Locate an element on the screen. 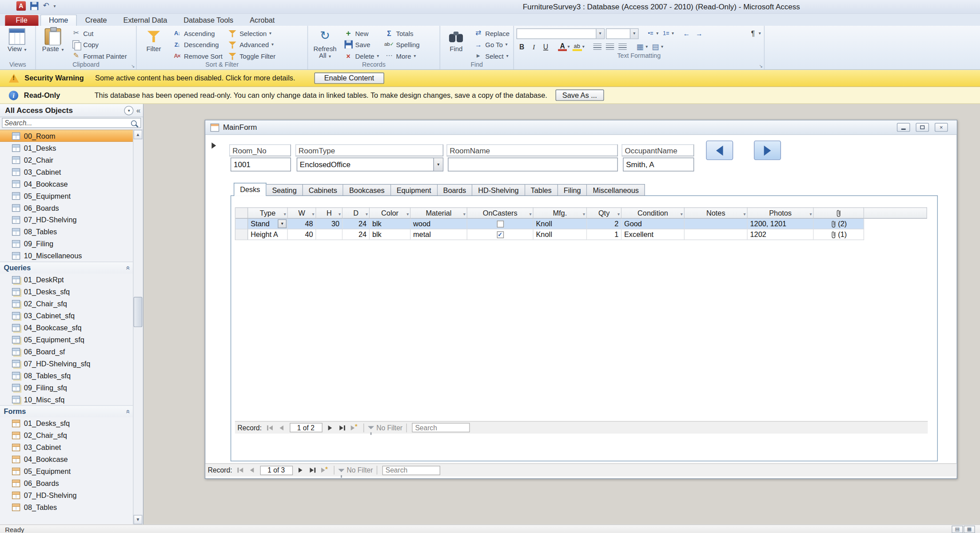  nav-item-06-board-sf: 06_Board_sf is located at coordinates (67, 351).